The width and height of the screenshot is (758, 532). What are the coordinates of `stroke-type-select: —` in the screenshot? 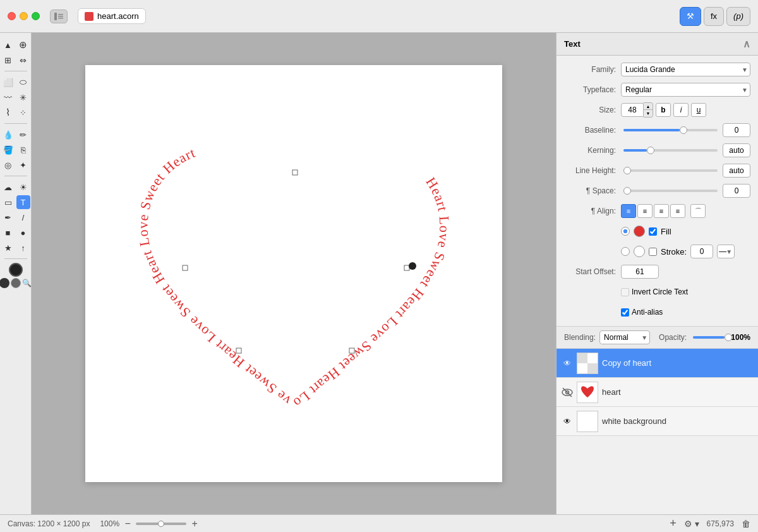 It's located at (726, 251).